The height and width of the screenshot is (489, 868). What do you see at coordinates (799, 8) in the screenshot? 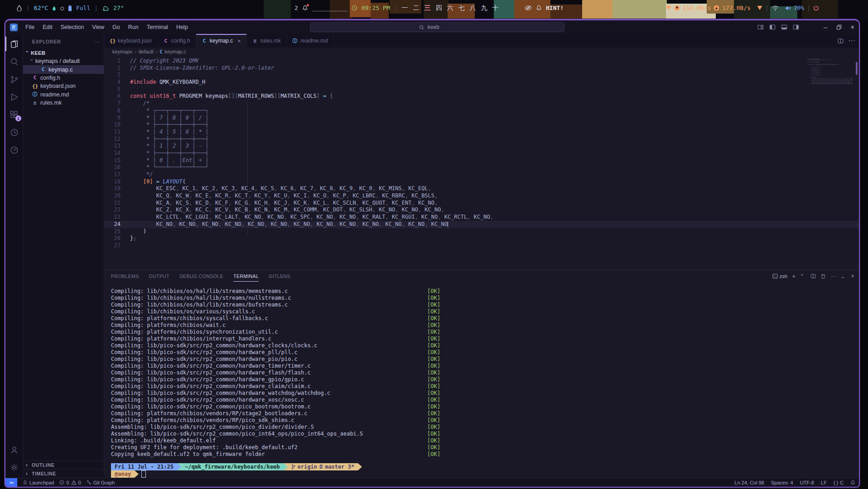
I see `volume-level: 70%` at bounding box center [799, 8].